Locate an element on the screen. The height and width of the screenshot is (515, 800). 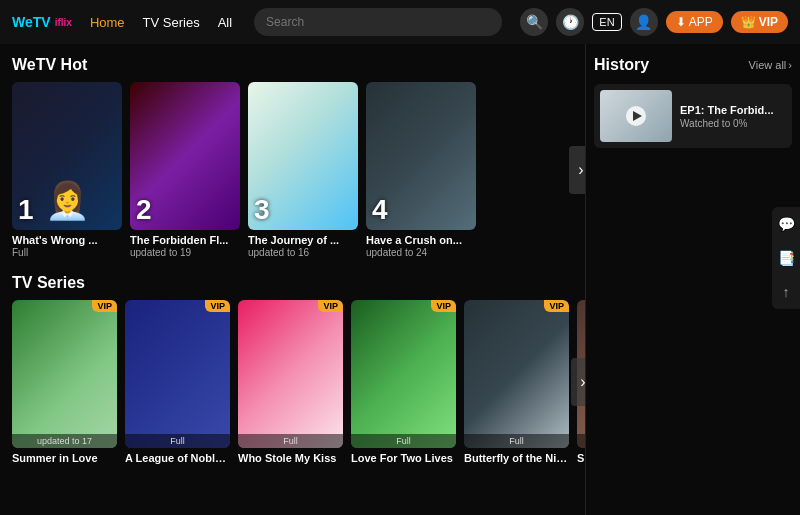
tv-update-1: updated to 17 is located at coordinates (64, 441).